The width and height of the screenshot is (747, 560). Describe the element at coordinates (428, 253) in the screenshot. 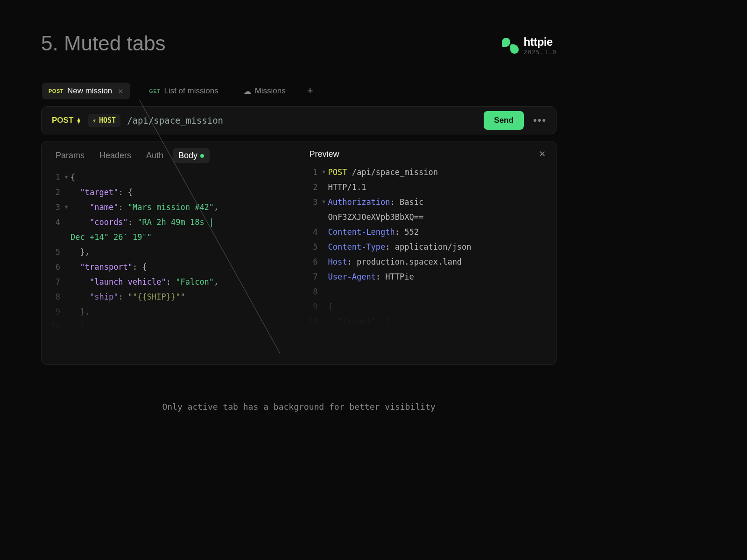

I see `preview-panel: Preview ✕ 1▼POST /api/space_mission 2HTT…` at that location.